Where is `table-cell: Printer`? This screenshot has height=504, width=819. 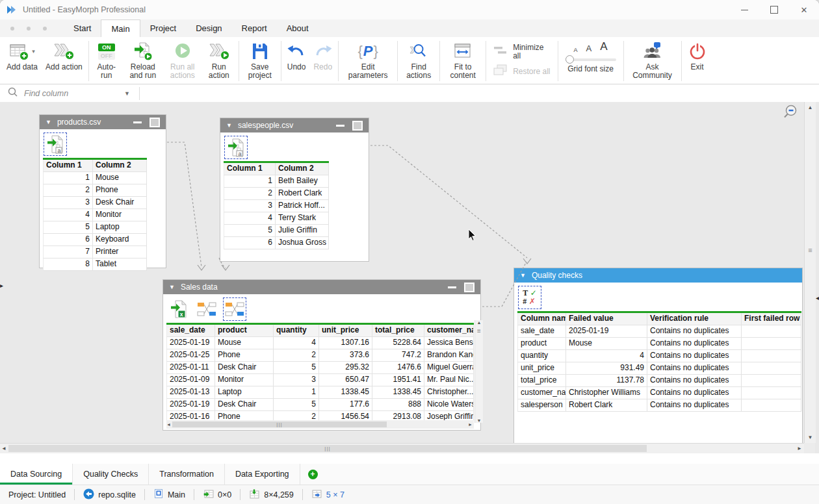 table-cell: Printer is located at coordinates (120, 252).